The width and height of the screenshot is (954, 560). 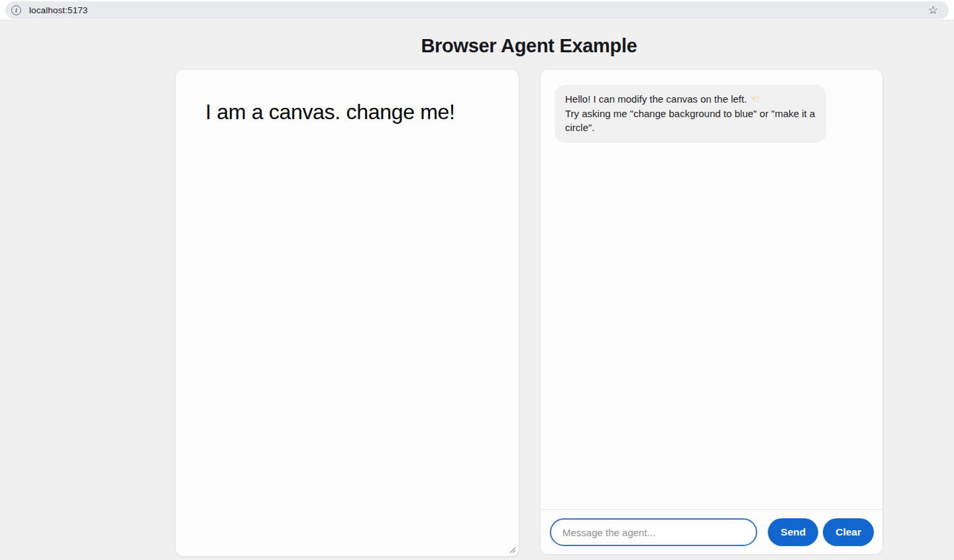 What do you see at coordinates (690, 120) in the screenshot?
I see `agent-message-line2: Try asking me "change background to blue…` at bounding box center [690, 120].